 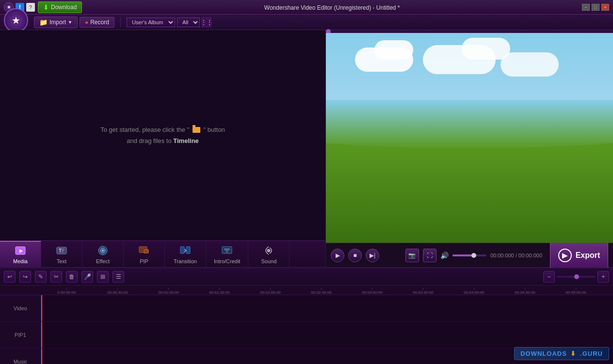 What do you see at coordinates (565, 255) in the screenshot?
I see `export-icon: ▶` at bounding box center [565, 255].